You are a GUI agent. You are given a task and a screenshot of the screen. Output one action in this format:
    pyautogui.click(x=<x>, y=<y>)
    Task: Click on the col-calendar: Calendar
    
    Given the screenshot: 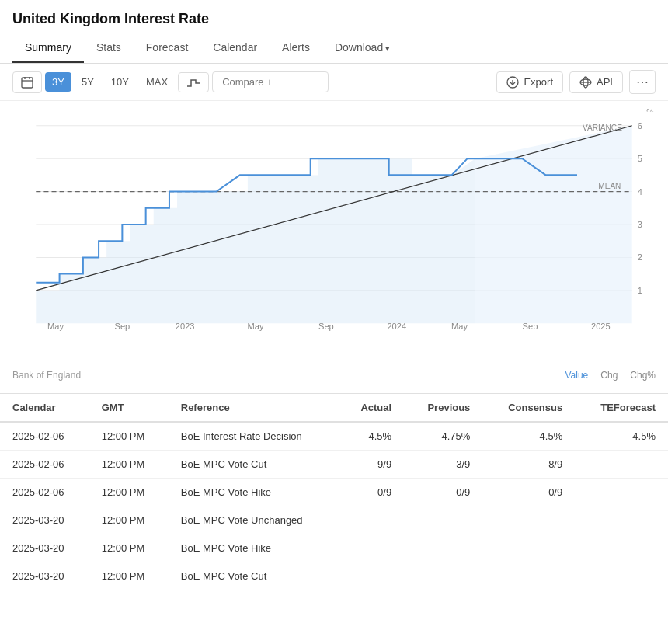 What is the action you would take?
    pyautogui.click(x=45, y=408)
    